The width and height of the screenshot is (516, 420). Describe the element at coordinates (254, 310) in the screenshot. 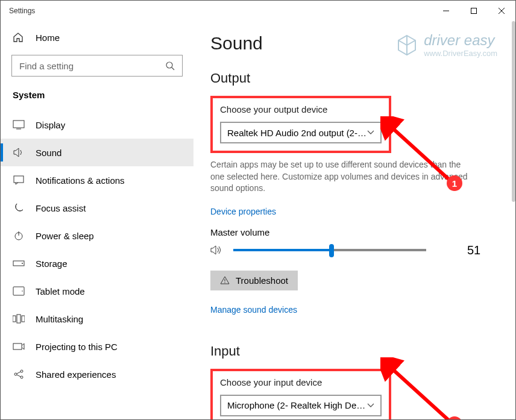

I see `manage-sound-devices-link: Manage sound devices` at that location.